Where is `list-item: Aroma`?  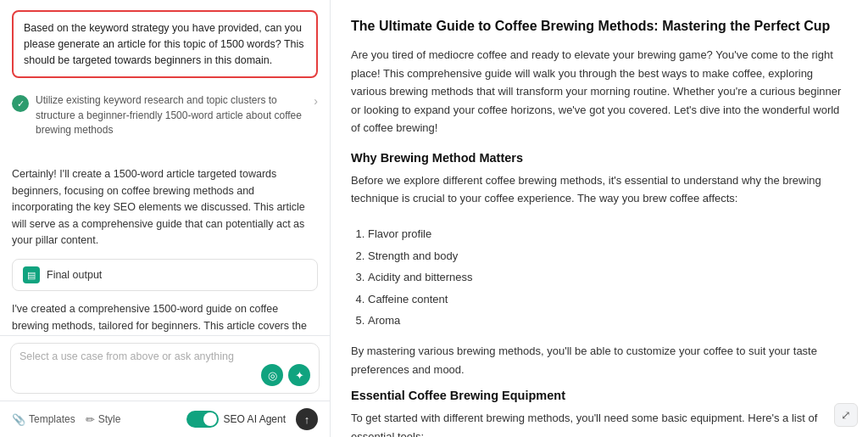 list-item: Aroma is located at coordinates (608, 321).